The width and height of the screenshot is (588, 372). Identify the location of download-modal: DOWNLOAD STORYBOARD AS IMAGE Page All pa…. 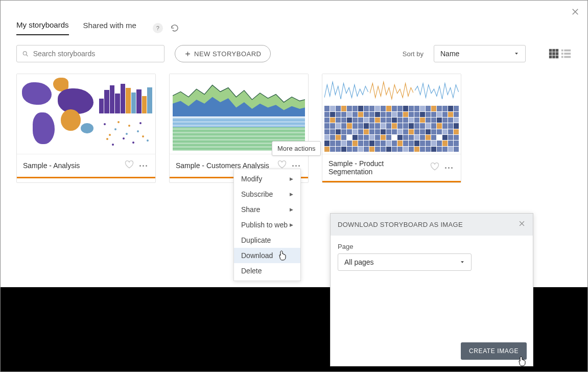
(432, 290).